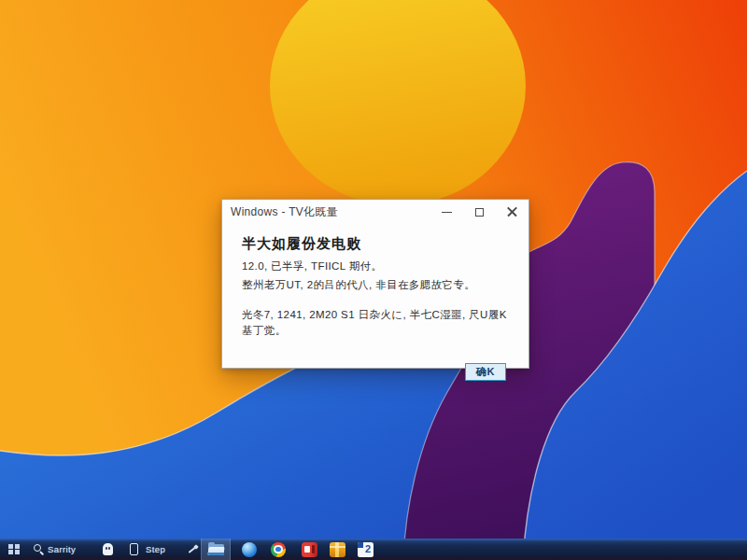  What do you see at coordinates (379, 237) in the screenshot?
I see `dialog-heading: 半大如履份发电败` at bounding box center [379, 237].